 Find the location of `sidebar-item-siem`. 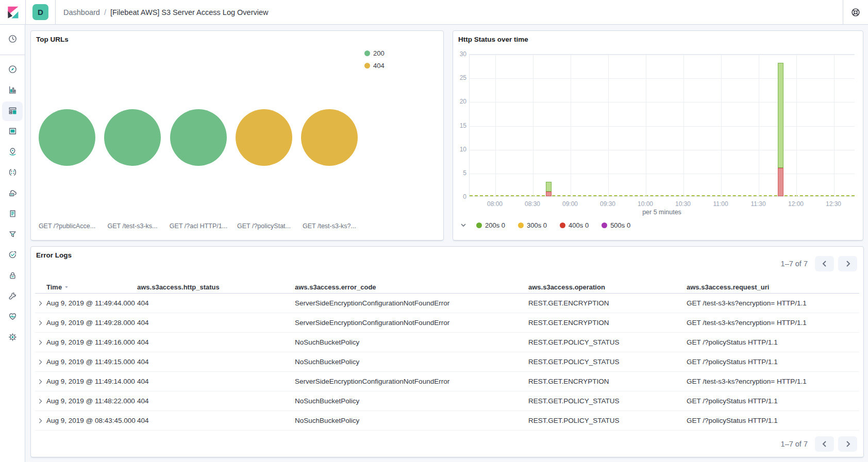

sidebar-item-siem is located at coordinates (12, 276).